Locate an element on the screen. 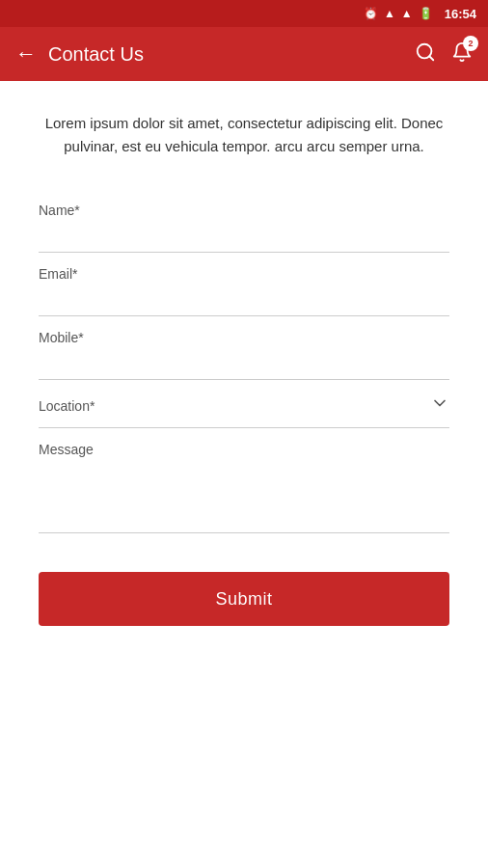 This screenshot has height=868, width=488. notification-button: 2 is located at coordinates (462, 54).